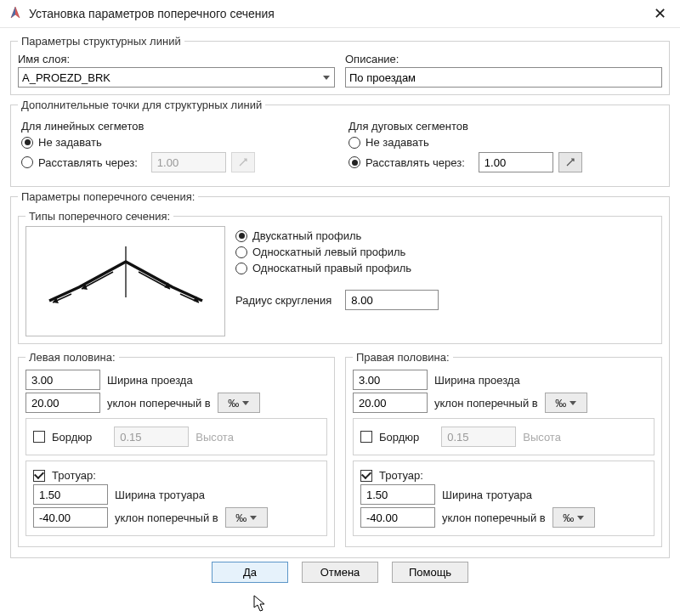 The height and width of the screenshot is (616, 680). Describe the element at coordinates (159, 403) in the screenshot. I see `left-slope-label: уклон поперечный в` at that location.